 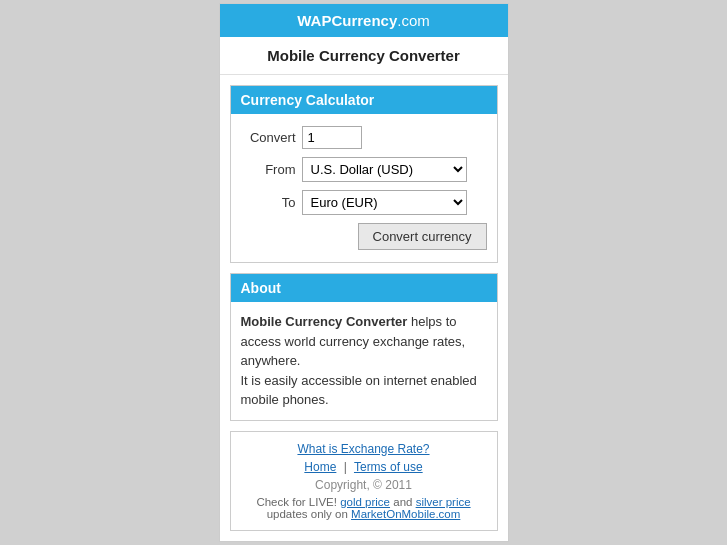 I want to click on about-bold-text: Mobile Currency Converter, so click(x=324, y=322).